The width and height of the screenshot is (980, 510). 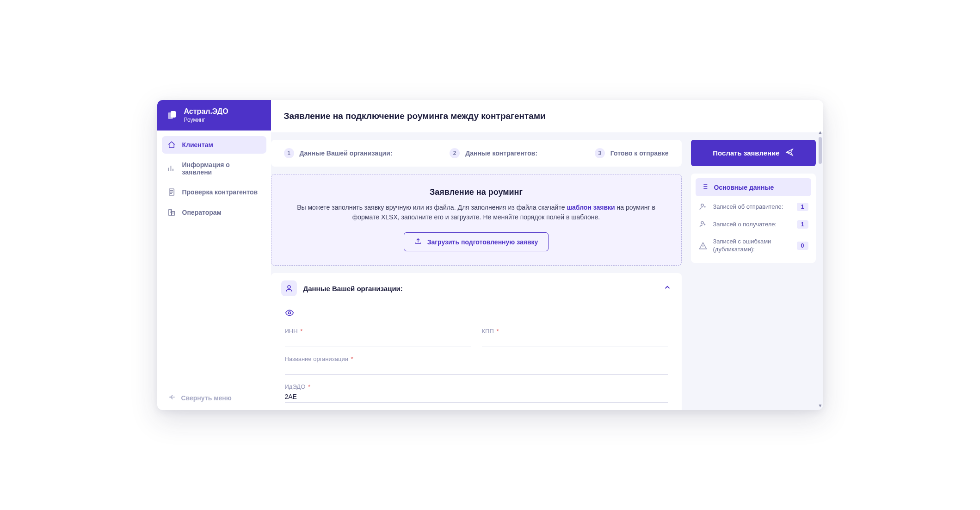 I want to click on home-icon, so click(x=172, y=145).